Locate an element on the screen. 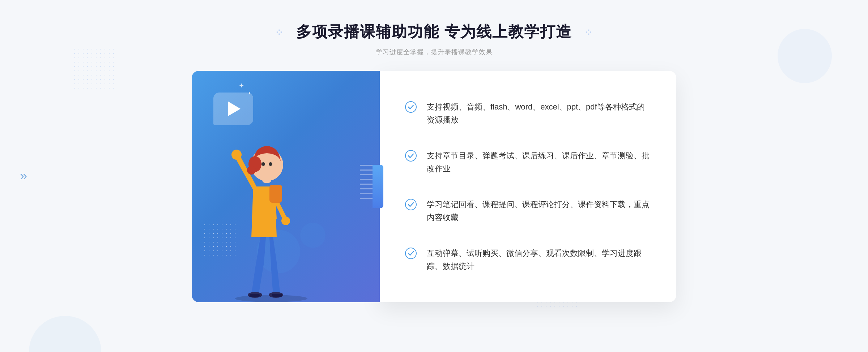 This screenshot has width=868, height=352. sparkle-decoration-2: ✦ is located at coordinates (250, 93).